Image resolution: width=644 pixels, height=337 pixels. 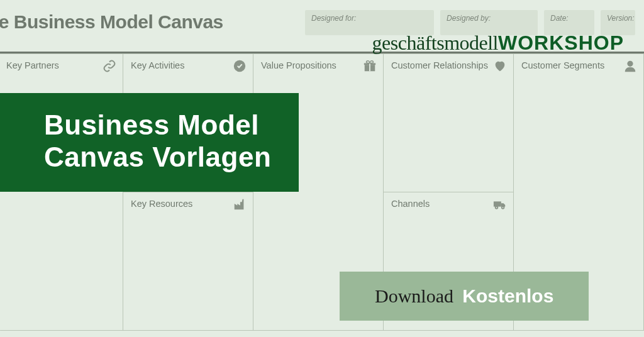 I want to click on cell-label: Key Resources, so click(x=188, y=204).